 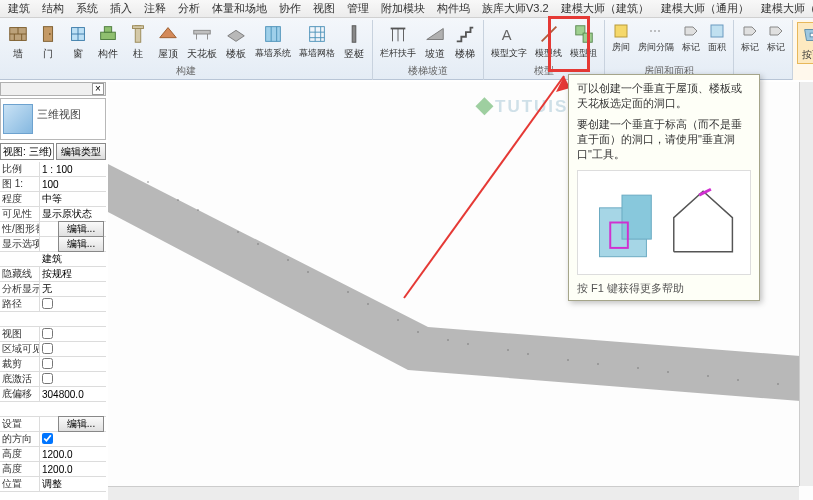 What do you see at coordinates (776, 31) in the screenshot?
I see `tag3-icon` at bounding box center [776, 31].